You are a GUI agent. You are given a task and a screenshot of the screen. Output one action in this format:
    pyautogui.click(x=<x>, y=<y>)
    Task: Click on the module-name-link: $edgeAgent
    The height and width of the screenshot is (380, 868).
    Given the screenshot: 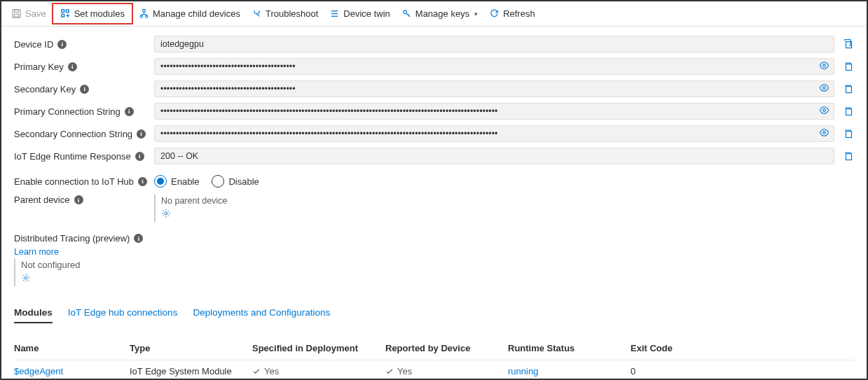 What is the action you would take?
    pyautogui.click(x=71, y=371)
    